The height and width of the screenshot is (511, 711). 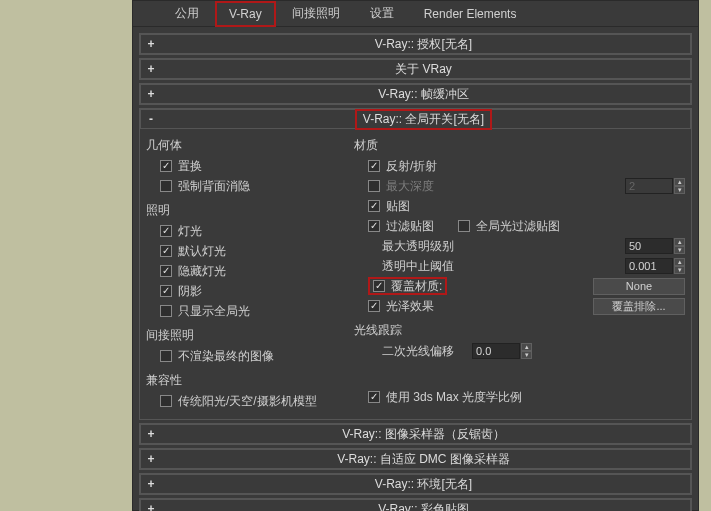 What do you see at coordinates (416, 484) in the screenshot?
I see `rollup-environment: + V-Ray:: 环境[无名]` at bounding box center [416, 484].